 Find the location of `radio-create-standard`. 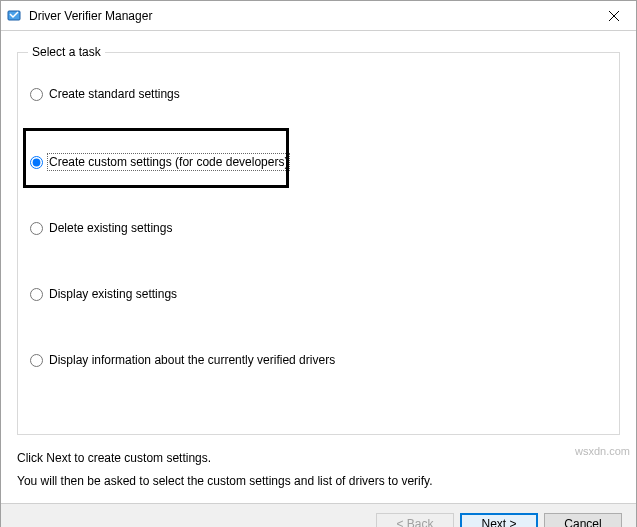

radio-create-standard is located at coordinates (36, 94).